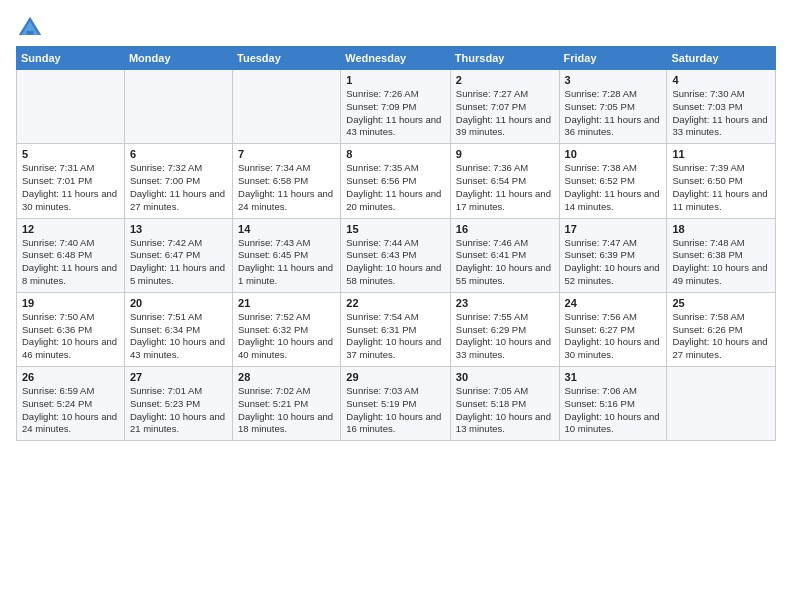 The height and width of the screenshot is (612, 792). Describe the element at coordinates (178, 404) in the screenshot. I see `calendar-cell: 27Sunrise: 7:01 AMSunset: 5:23 PMDayligh…` at that location.